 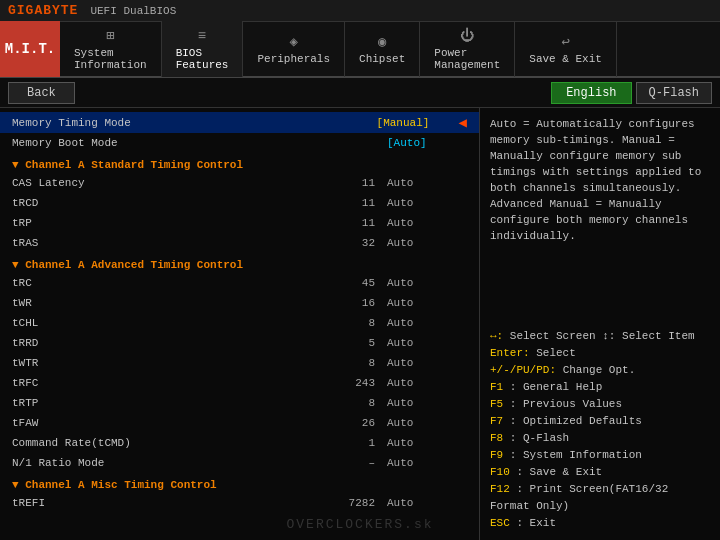 What do you see at coordinates (467, 36) in the screenshot?
I see `nav-icon-power: ⏻` at bounding box center [467, 36].